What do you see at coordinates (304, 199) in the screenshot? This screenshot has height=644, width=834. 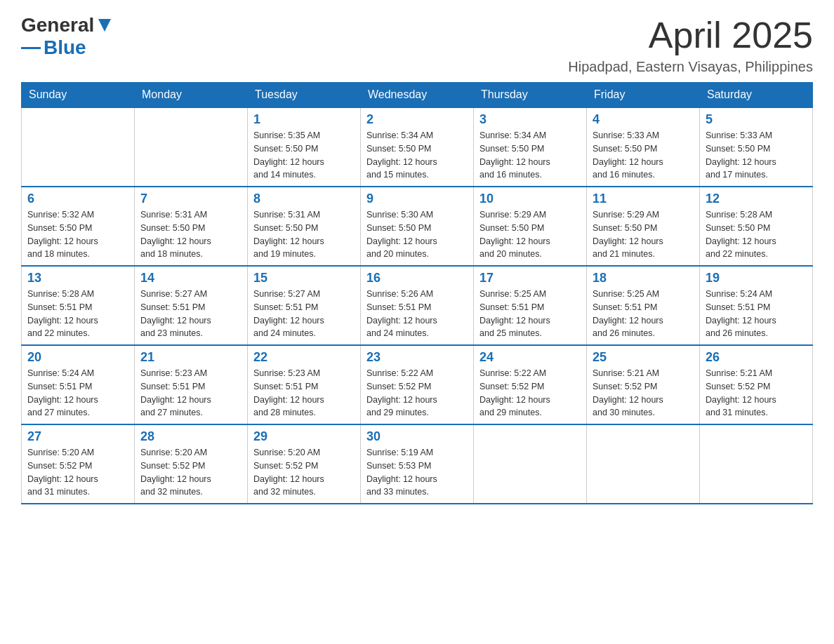 I see `day-number: 8` at bounding box center [304, 199].